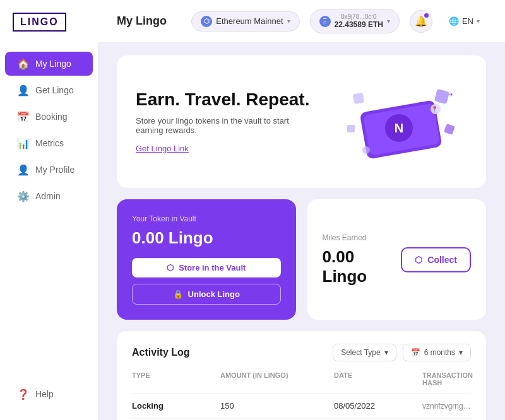 This screenshot has height=420, width=505. What do you see at coordinates (23, 64) in the screenshot?
I see `home-icon: 🏠` at bounding box center [23, 64].